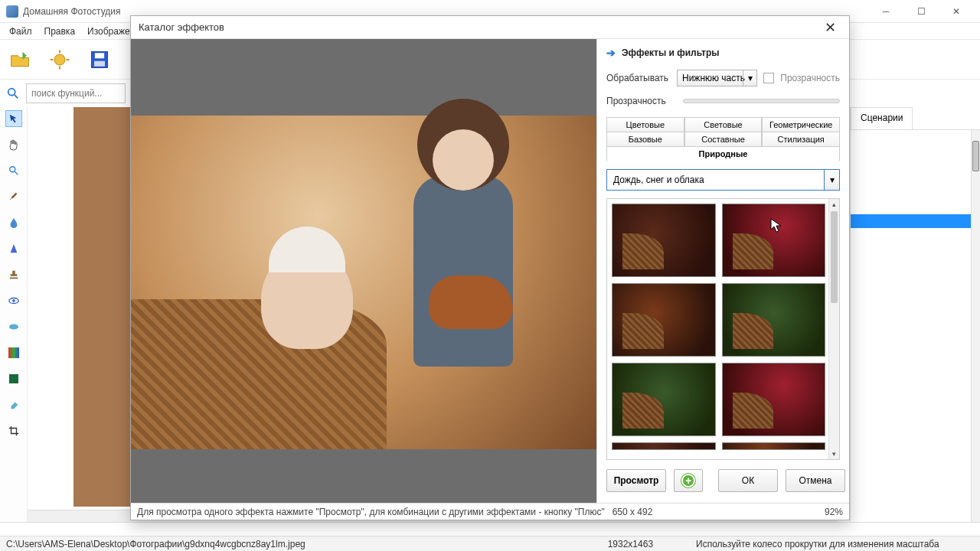 The width and height of the screenshot is (980, 551). What do you see at coordinates (639, 101) in the screenshot?
I see `opacity-label: Прозрачность` at bounding box center [639, 101].